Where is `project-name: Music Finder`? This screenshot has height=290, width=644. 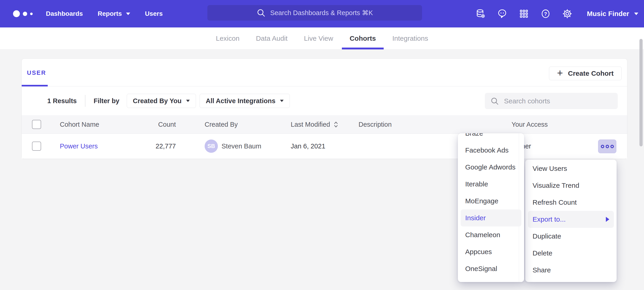 project-name: Music Finder is located at coordinates (608, 14).